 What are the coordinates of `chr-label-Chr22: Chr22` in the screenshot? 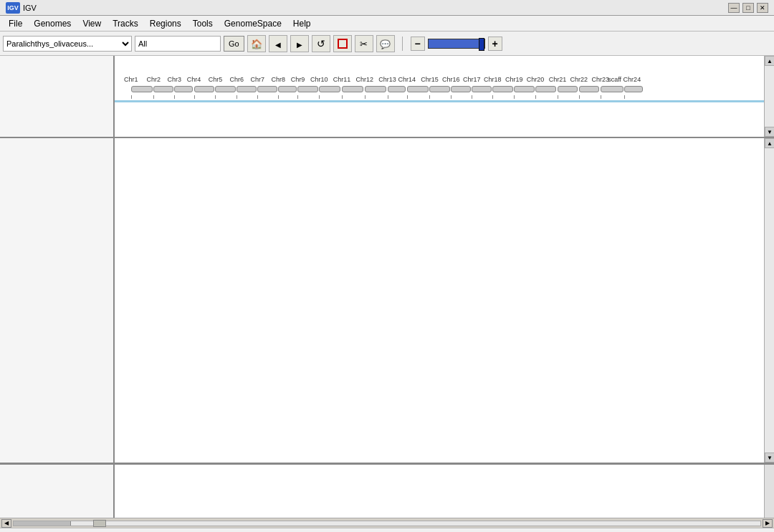 It's located at (579, 79).